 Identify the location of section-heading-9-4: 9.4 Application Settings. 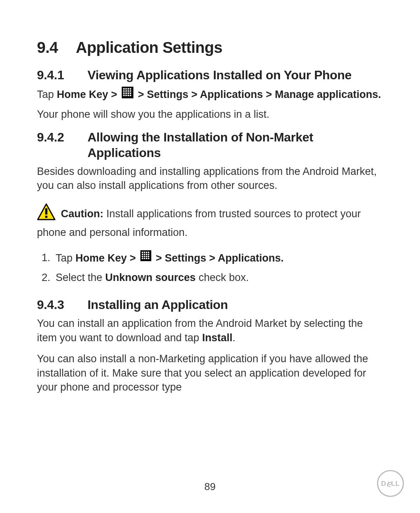
(210, 47).